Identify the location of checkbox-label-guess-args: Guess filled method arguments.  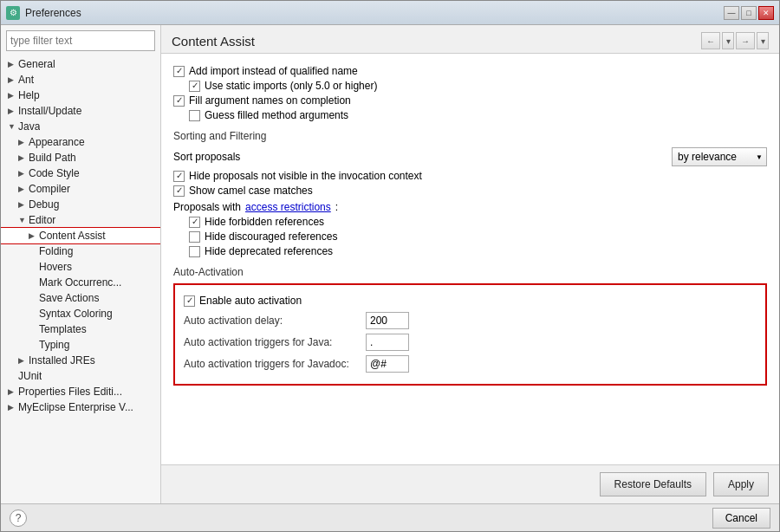
(276, 115).